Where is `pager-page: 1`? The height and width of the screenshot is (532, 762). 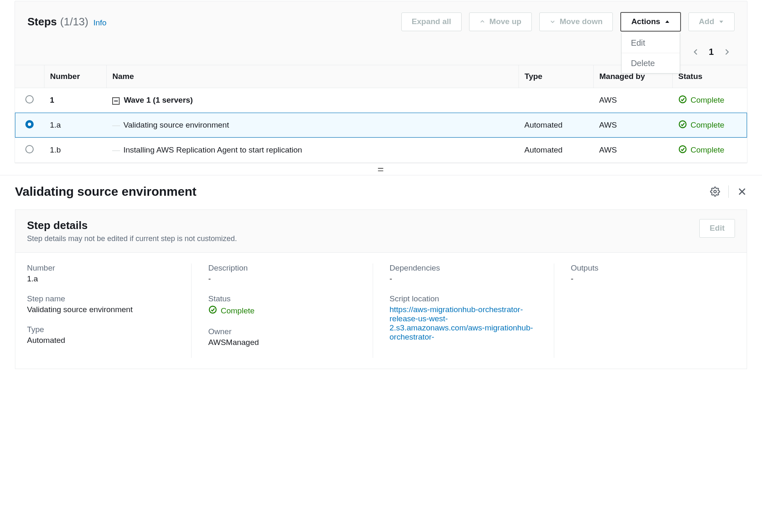 pager-page: 1 is located at coordinates (711, 52).